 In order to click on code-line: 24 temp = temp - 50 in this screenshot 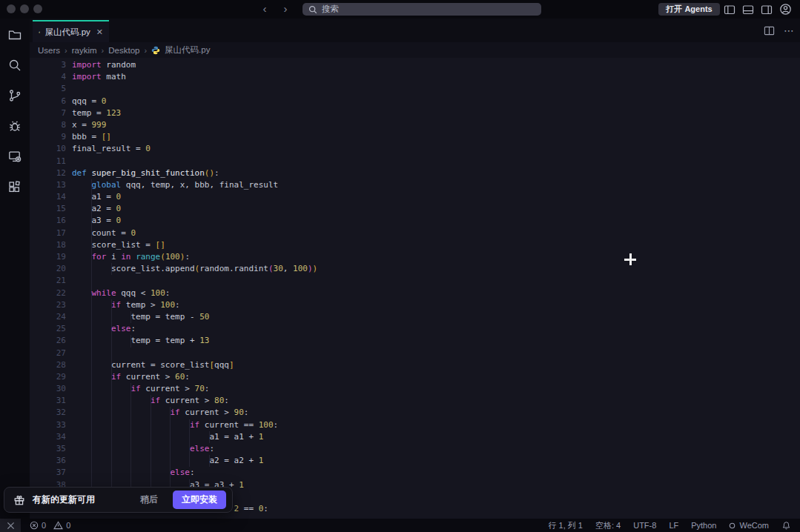, I will do `click(415, 317)`.